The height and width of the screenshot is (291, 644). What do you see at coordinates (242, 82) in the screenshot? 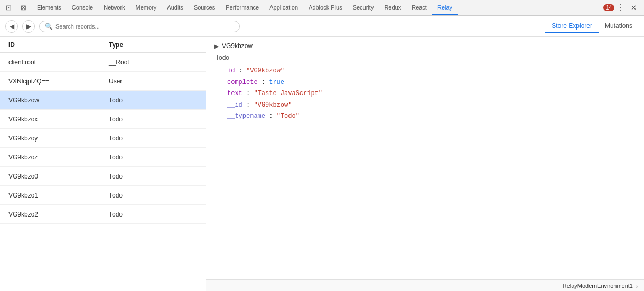
I see `field-key-complete: complete` at bounding box center [242, 82].